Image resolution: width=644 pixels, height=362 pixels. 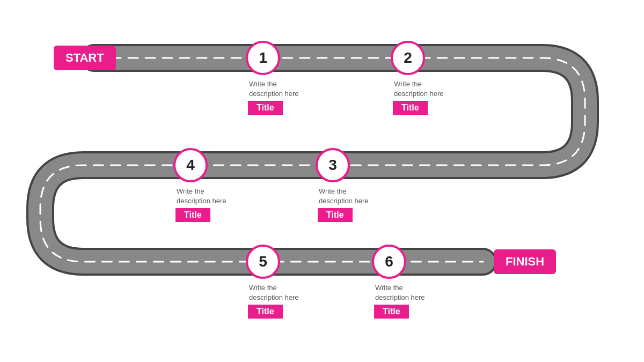 What do you see at coordinates (525, 262) in the screenshot?
I see `finish-label: FINISH` at bounding box center [525, 262].